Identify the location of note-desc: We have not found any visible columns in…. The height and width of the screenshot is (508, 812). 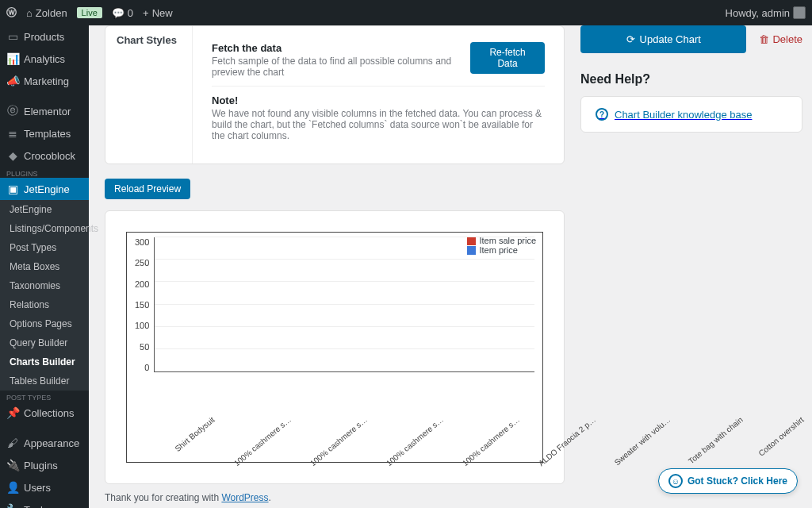
(378, 125).